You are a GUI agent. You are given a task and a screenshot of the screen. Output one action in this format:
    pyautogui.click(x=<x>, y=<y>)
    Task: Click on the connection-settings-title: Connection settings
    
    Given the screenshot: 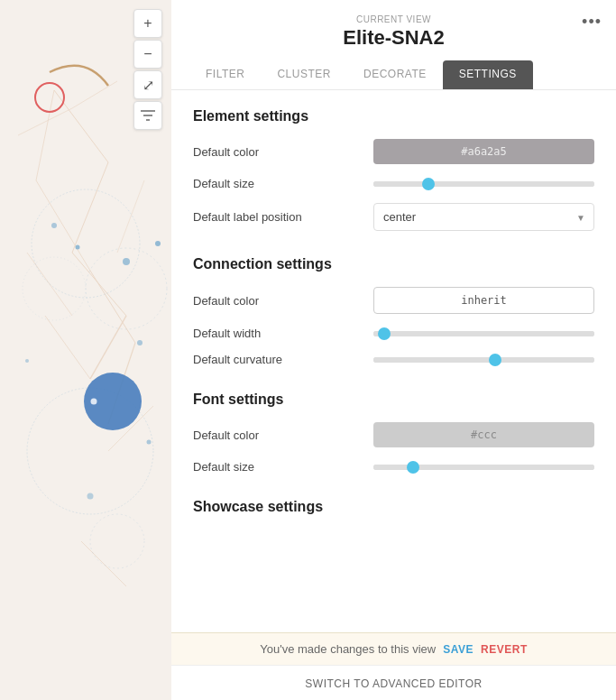 What is the action you would take?
    pyautogui.click(x=393, y=264)
    